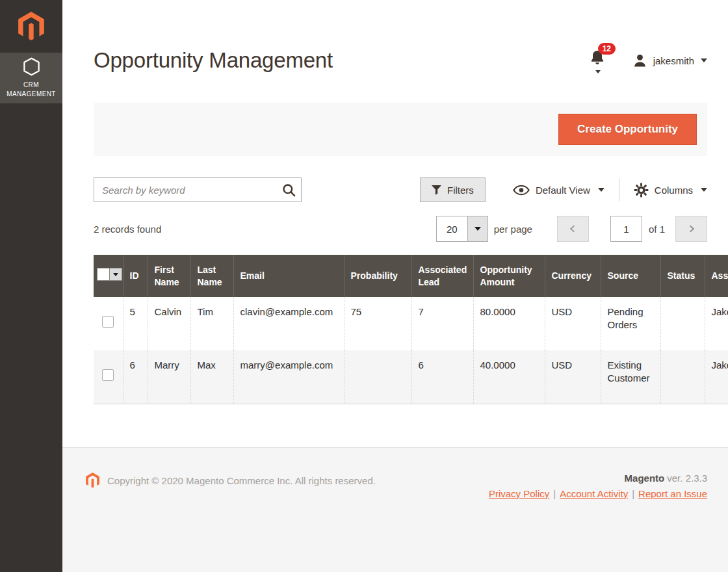 This screenshot has height=572, width=728. Describe the element at coordinates (231, 480) in the screenshot. I see `footer-copyright-block: Copyright © 2020 Magento Commerce Inc. A…` at that location.